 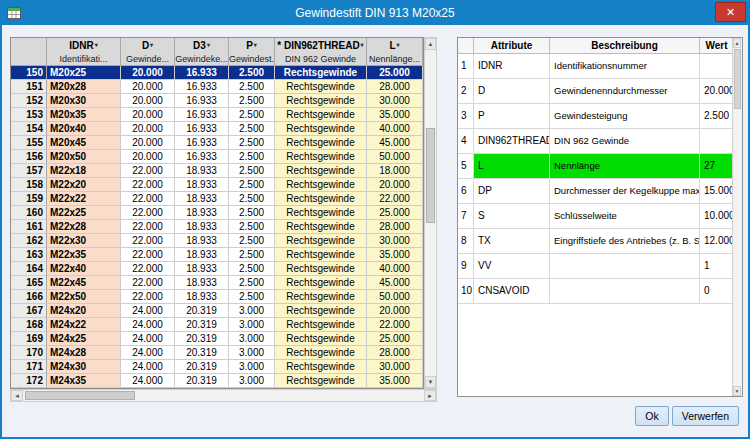 I want to click on cell-l: 25.000, so click(x=395, y=73).